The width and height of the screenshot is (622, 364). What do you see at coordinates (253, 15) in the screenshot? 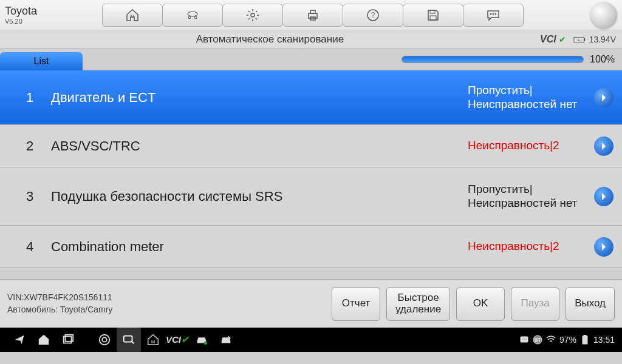
I see `gear-icon` at bounding box center [253, 15].